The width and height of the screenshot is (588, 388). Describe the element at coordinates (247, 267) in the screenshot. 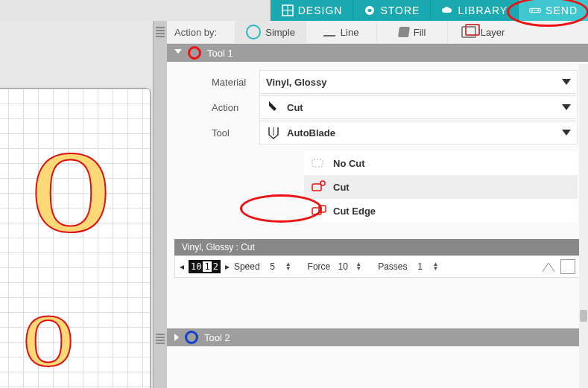

I see `speed-label: Speed` at that location.